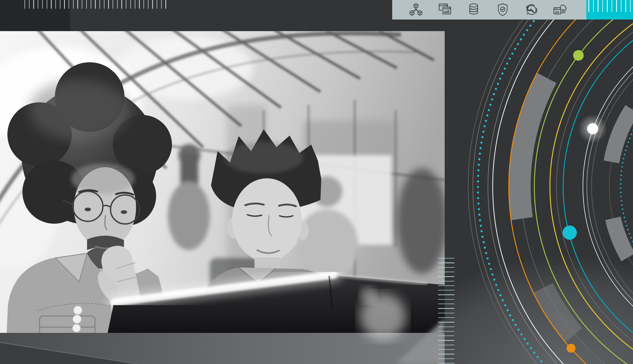 This screenshot has height=364, width=633. What do you see at coordinates (610, 10) in the screenshot?
I see `cyan-corner-block` at bounding box center [610, 10].